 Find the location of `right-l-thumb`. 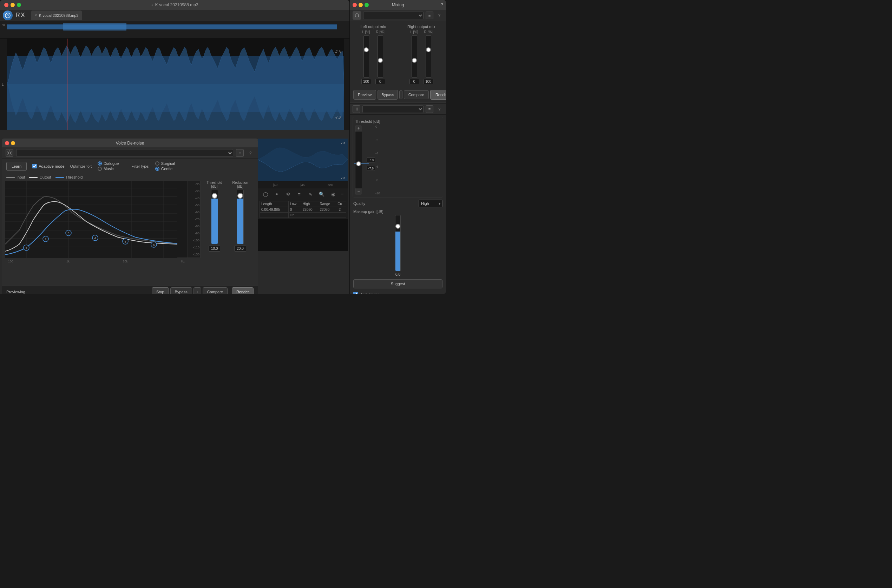

right-l-thumb is located at coordinates (414, 60).